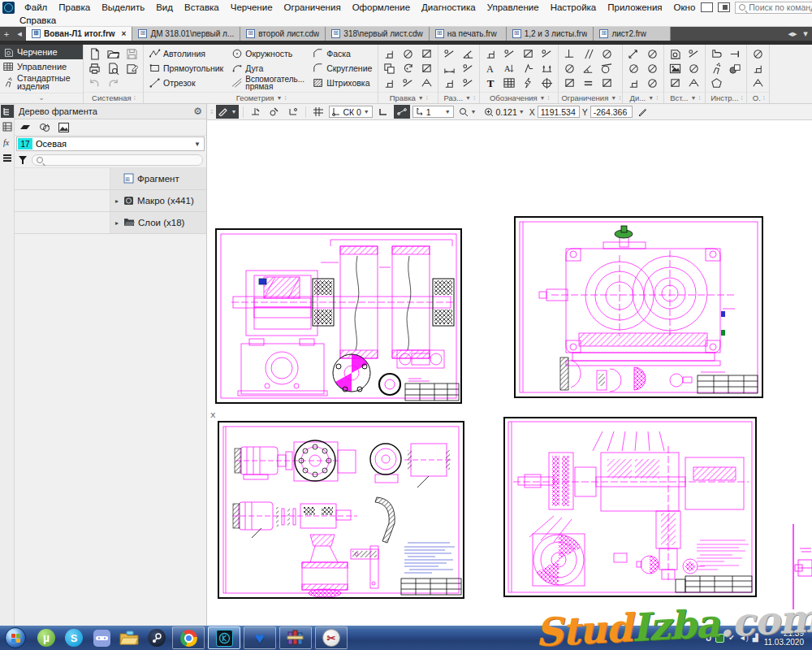 Image resolution: width=812 pixels, height=650 pixels. What do you see at coordinates (638, 307) in the screenshot?
I see `drawing-sheet-gearbox-housing` at bounding box center [638, 307].